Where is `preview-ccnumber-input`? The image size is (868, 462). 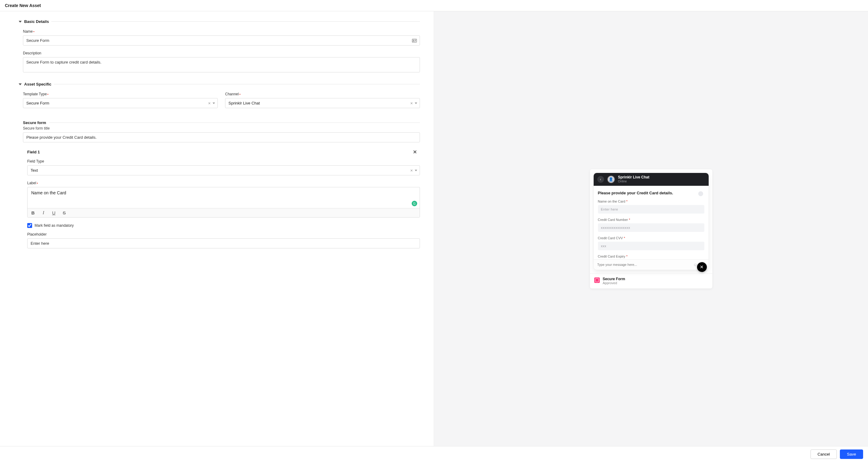 preview-ccnumber-input is located at coordinates (651, 228).